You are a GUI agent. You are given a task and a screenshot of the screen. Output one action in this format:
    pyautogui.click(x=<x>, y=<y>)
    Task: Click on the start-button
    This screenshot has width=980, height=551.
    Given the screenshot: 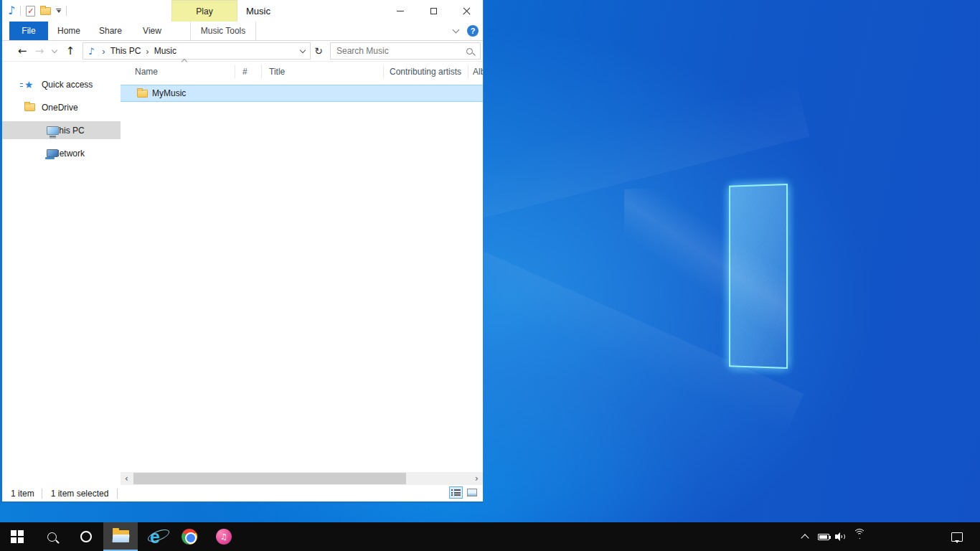 What is the action you would take?
    pyautogui.click(x=17, y=537)
    